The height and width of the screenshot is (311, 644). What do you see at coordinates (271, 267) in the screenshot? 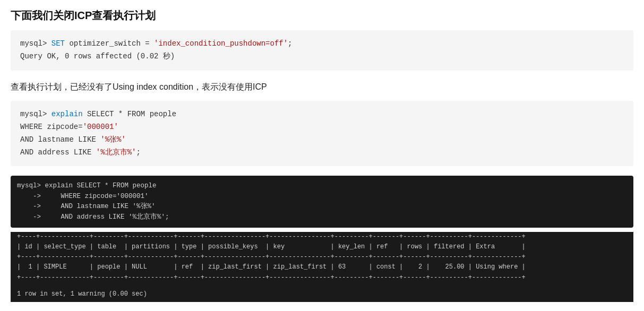
I see `table-row: | 1 | SIMPLE | people | NULL | ref | zip…` at bounding box center [271, 267].